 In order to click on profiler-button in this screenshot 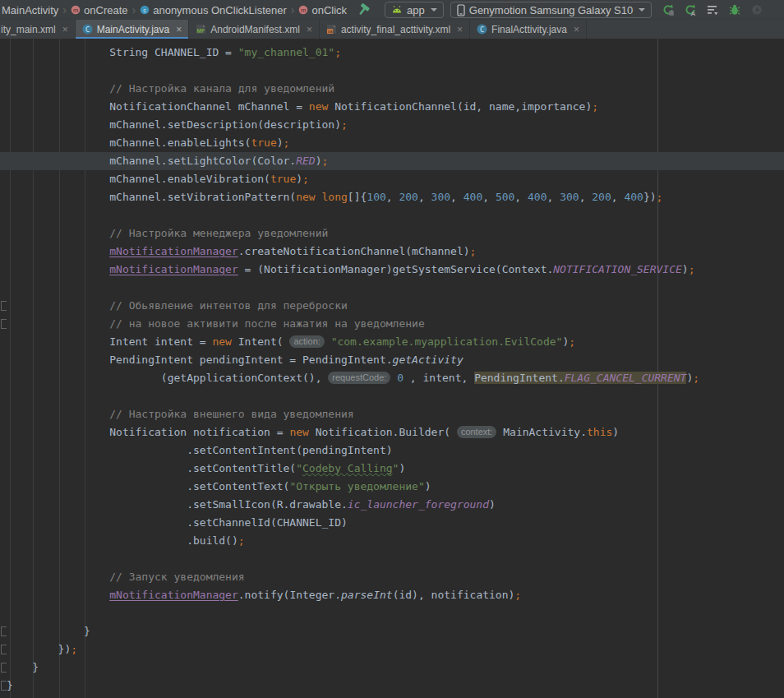, I will do `click(713, 10)`.